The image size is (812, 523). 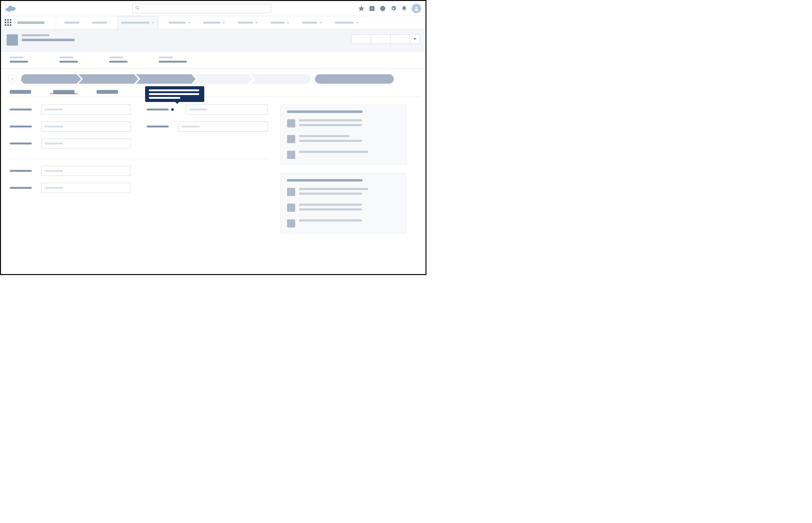 What do you see at coordinates (213, 22) in the screenshot?
I see `app-nav` at bounding box center [213, 22].